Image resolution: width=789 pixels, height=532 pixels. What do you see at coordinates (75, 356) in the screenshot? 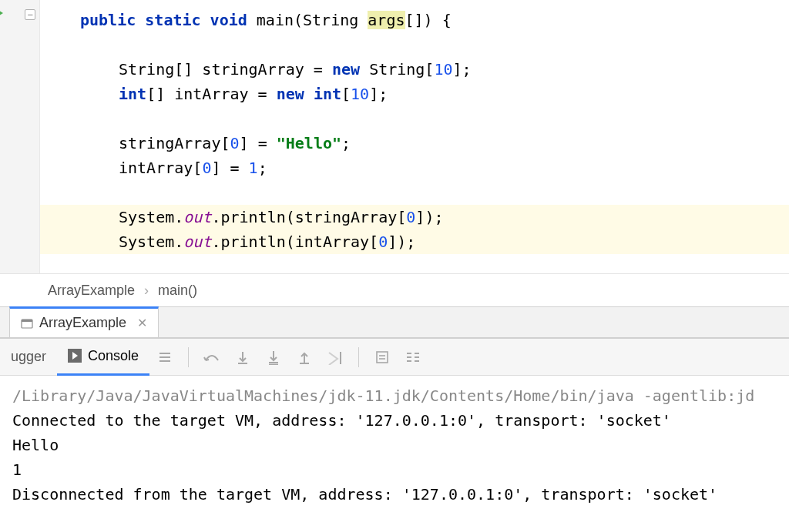
I see `console-play-icon` at bounding box center [75, 356].